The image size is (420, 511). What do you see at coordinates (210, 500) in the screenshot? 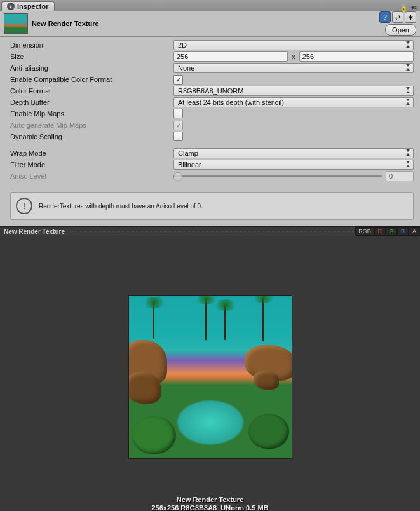
I see `preview-footer-name: New Render Texture` at bounding box center [210, 500].